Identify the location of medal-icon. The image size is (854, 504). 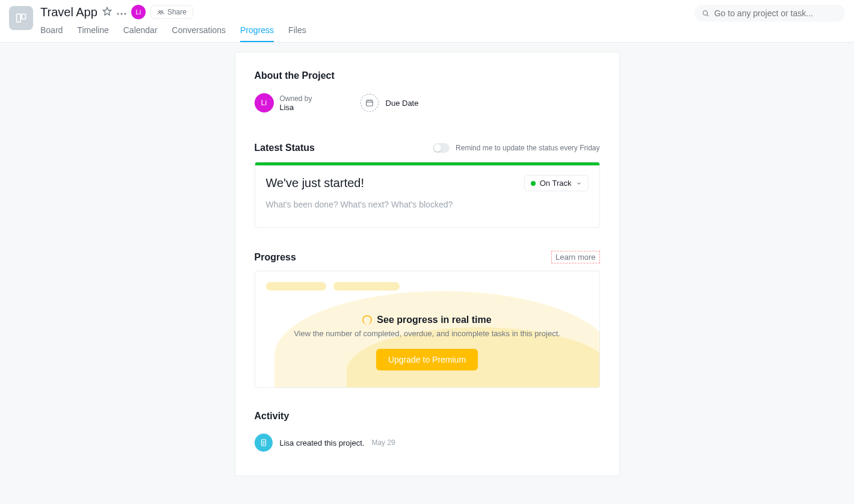
(367, 320).